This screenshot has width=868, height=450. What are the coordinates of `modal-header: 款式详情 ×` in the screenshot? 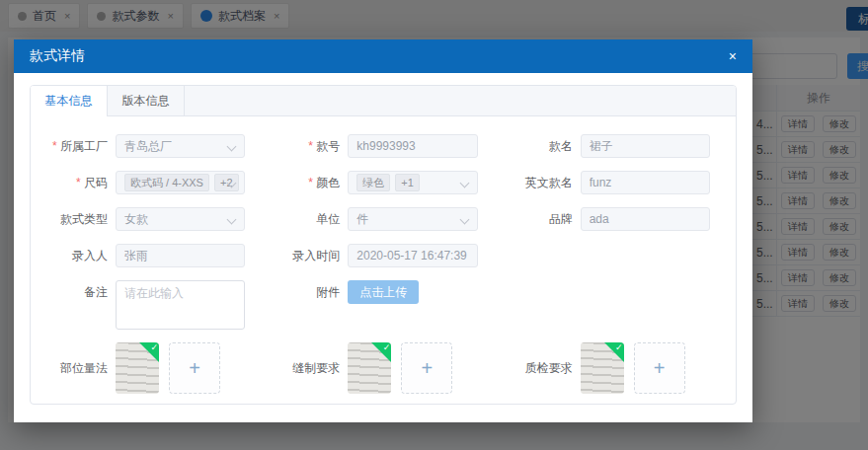 It's located at (383, 56).